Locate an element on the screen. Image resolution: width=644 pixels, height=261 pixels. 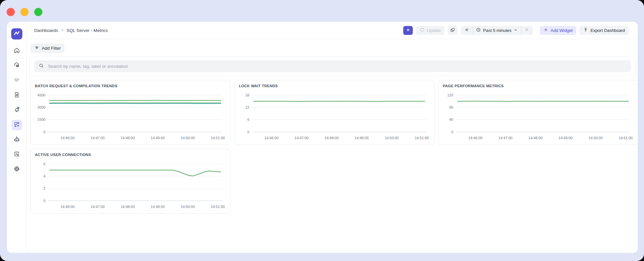
search-input is located at coordinates (337, 66).